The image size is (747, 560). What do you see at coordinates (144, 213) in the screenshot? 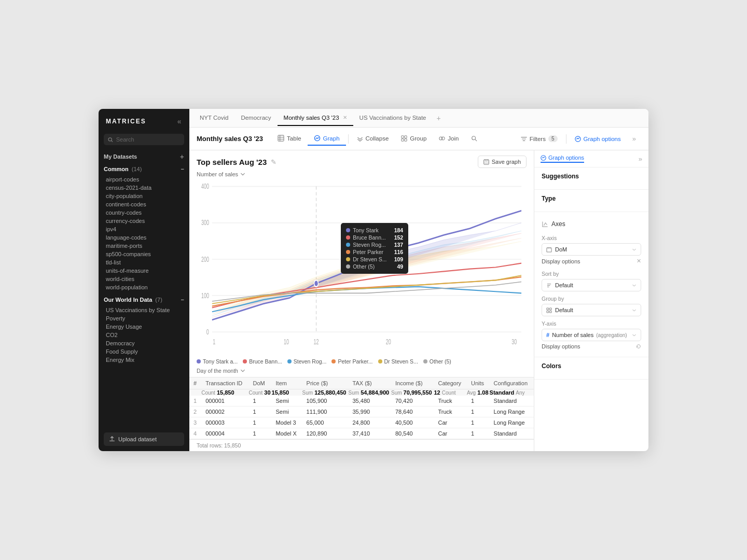
I see `sidebar-item: country-codes` at bounding box center [144, 213].